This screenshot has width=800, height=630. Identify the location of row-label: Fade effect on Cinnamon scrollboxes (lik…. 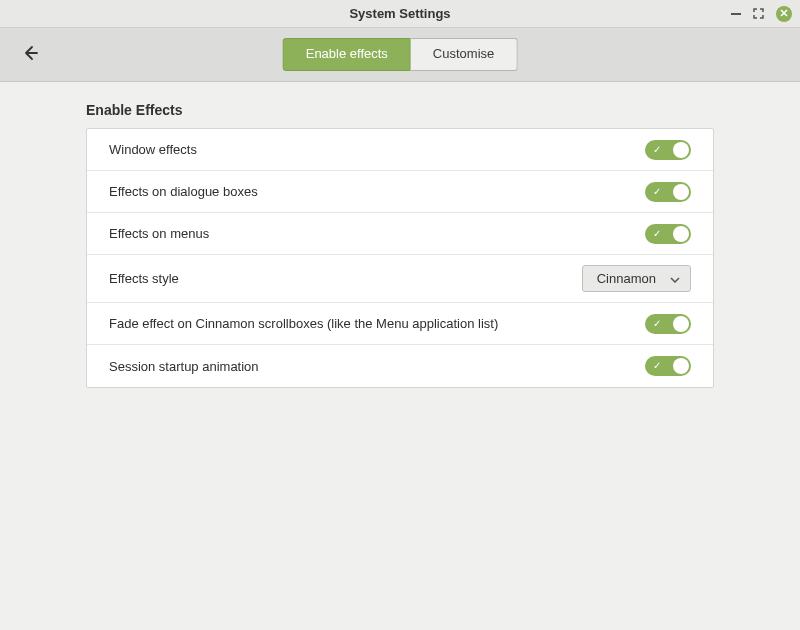
(304, 324).